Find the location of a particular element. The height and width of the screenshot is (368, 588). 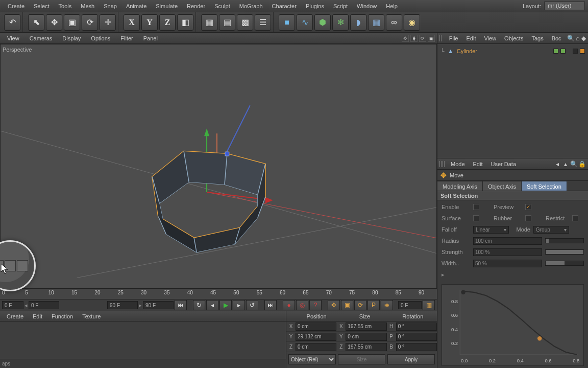

tree-item-cylinder: └ ▲ Cylinder is located at coordinates (512, 51).